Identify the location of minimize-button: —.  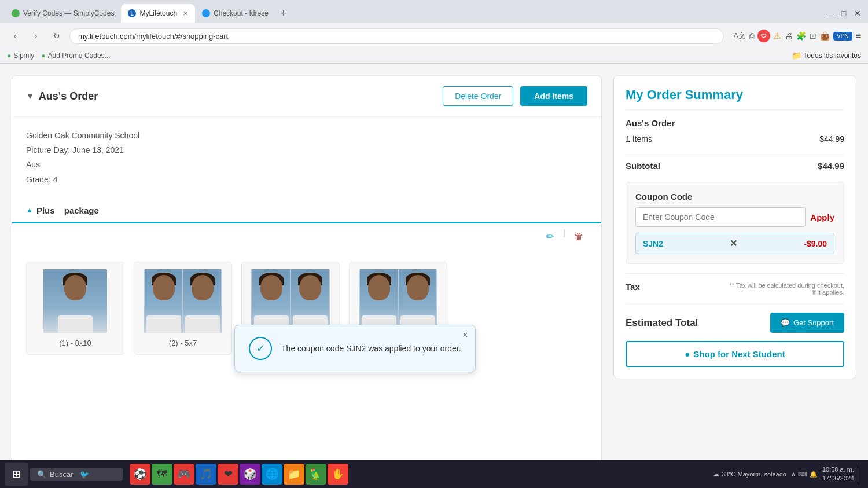
(830, 13).